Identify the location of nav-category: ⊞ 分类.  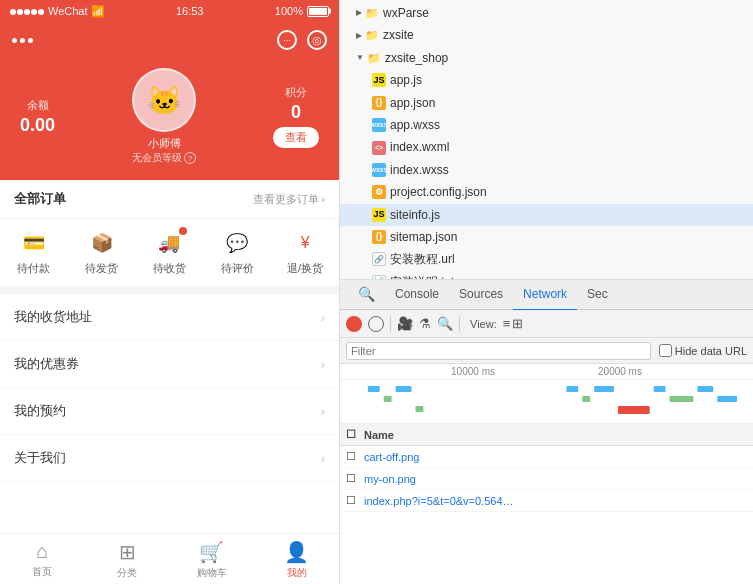
(128, 560).